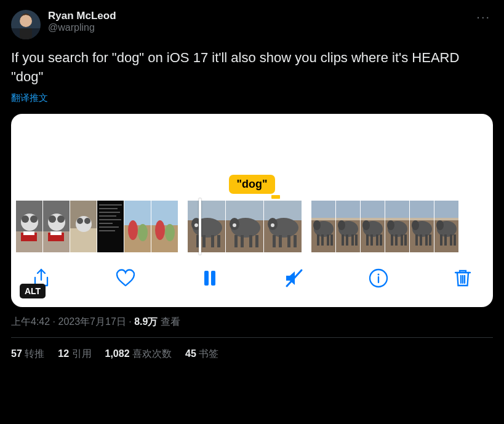 The image size is (504, 424). I want to click on mute-icon, so click(294, 278).